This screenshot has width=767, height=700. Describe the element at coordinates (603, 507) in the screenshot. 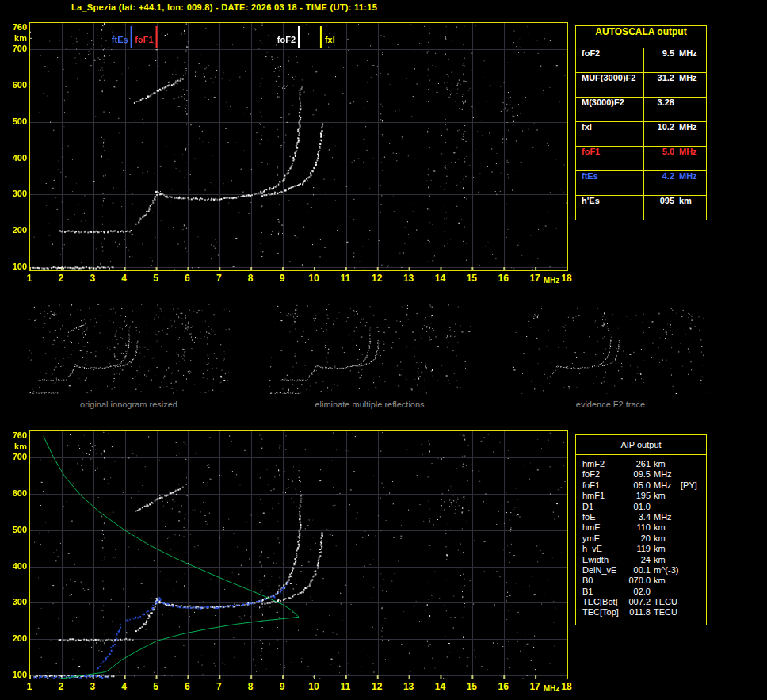

I see `aip-parameter-name: D1` at that location.